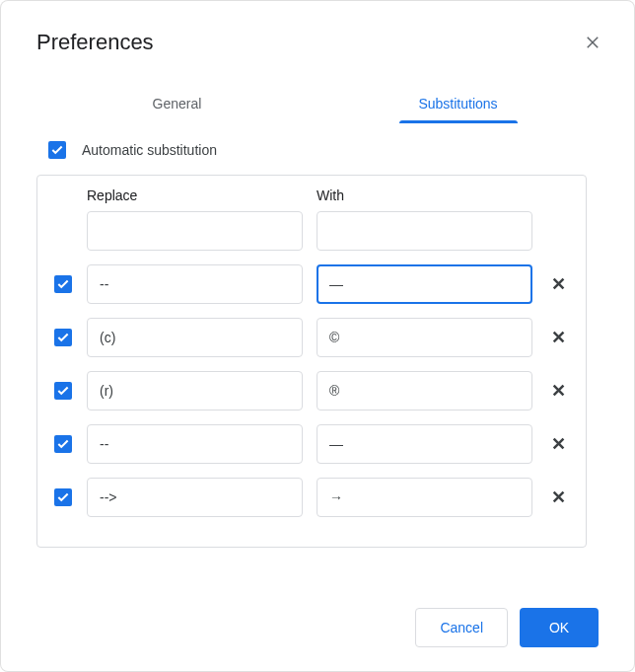 The image size is (635, 672). I want to click on cancel-button: Cancel, so click(461, 628).